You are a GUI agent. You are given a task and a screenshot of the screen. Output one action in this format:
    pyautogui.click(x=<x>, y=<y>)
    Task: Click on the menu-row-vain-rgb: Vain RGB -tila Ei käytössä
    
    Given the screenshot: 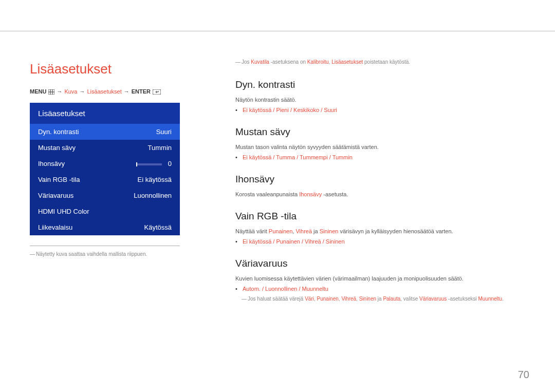 What is the action you would take?
    pyautogui.click(x=105, y=180)
    